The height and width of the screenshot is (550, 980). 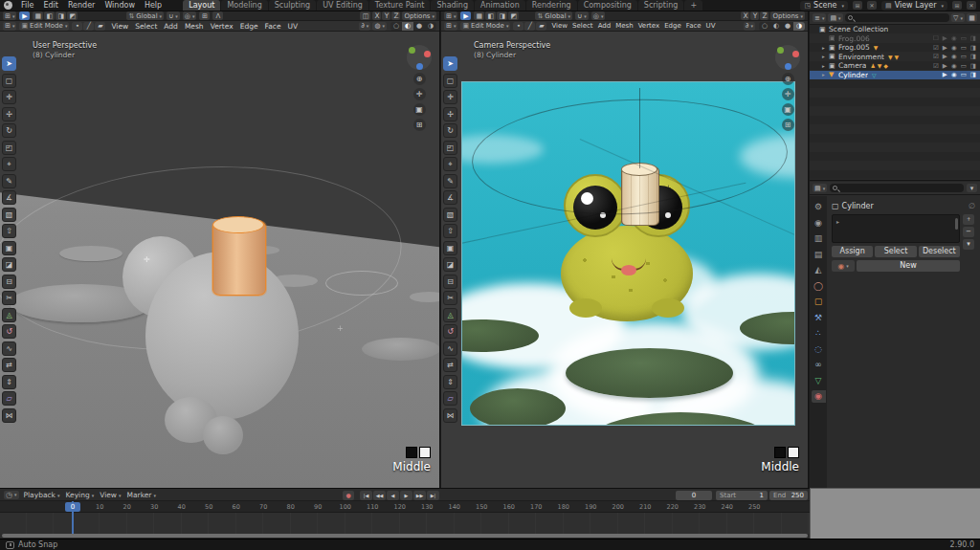 What do you see at coordinates (971, 6) in the screenshot?
I see `remove-view-layer-button: ✕` at bounding box center [971, 6].